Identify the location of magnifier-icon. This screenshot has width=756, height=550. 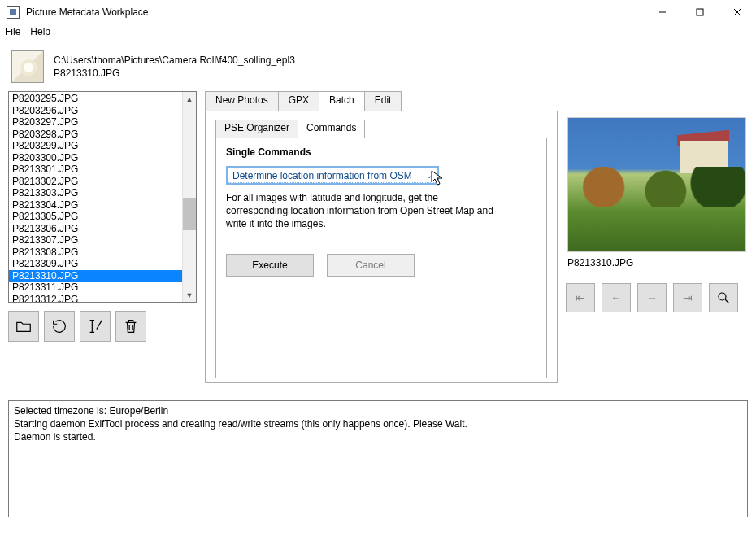
(723, 298).